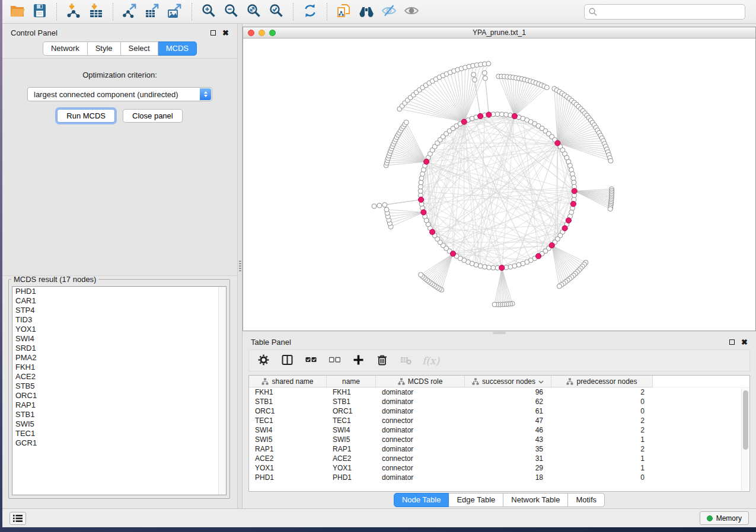 This screenshot has height=532, width=756. What do you see at coordinates (18, 518) in the screenshot?
I see `network-list-button` at bounding box center [18, 518].